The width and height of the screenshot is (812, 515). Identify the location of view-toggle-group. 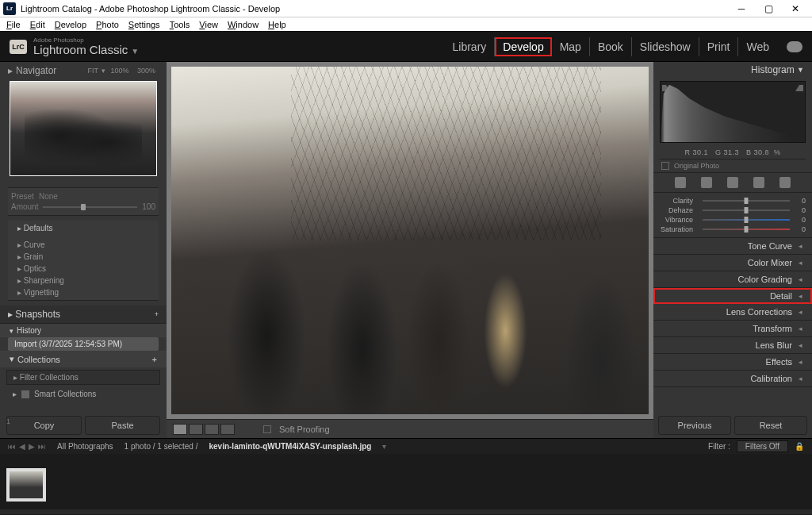
(204, 429).